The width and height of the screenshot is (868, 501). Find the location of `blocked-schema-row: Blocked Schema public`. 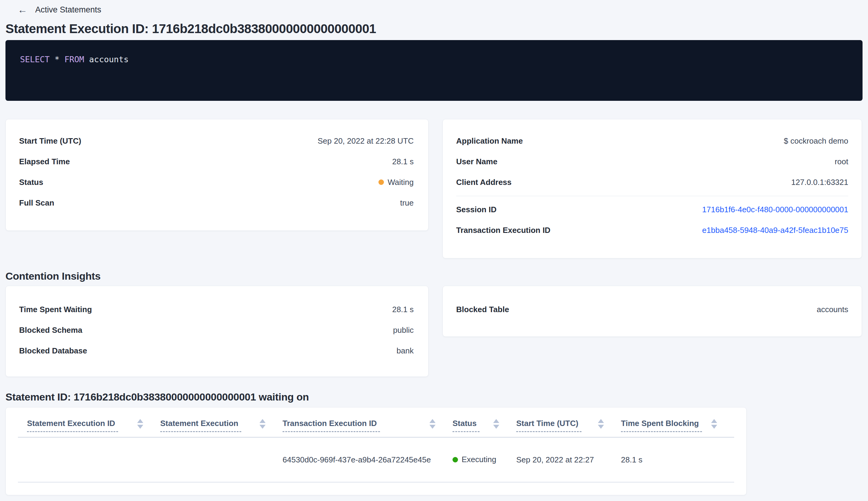

blocked-schema-row: Blocked Schema public is located at coordinates (217, 330).